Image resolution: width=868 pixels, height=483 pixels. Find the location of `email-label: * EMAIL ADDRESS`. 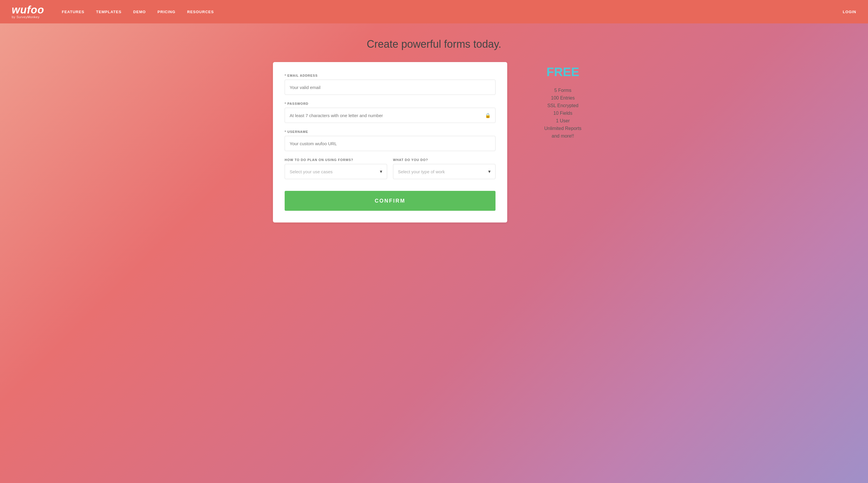

email-label: * EMAIL ADDRESS is located at coordinates (390, 75).